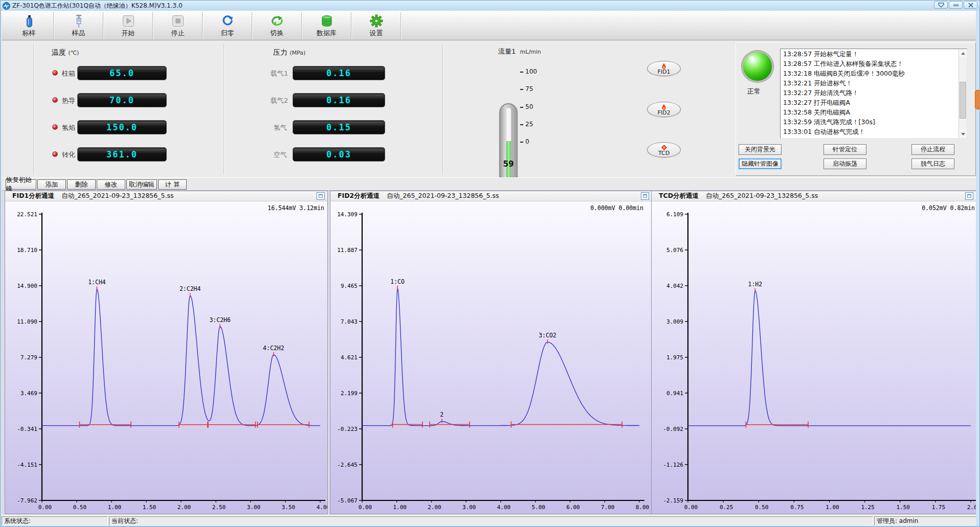  I want to click on log-scrollbar, so click(963, 94).